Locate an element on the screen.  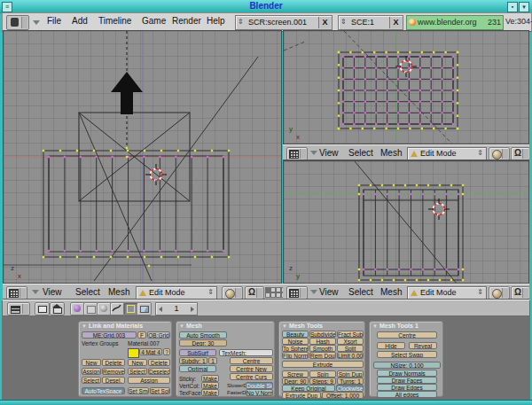
vertcol-make-button: Make is located at coordinates (210, 386).